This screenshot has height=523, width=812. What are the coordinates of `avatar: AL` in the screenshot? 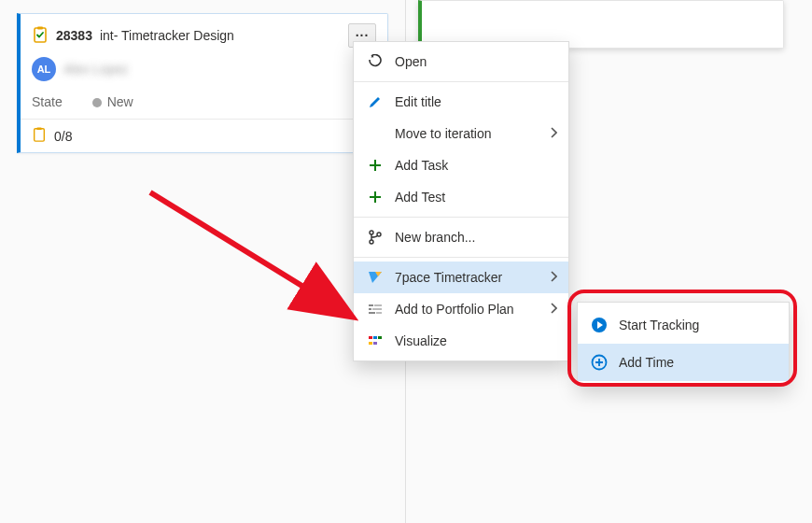 It's located at (44, 69).